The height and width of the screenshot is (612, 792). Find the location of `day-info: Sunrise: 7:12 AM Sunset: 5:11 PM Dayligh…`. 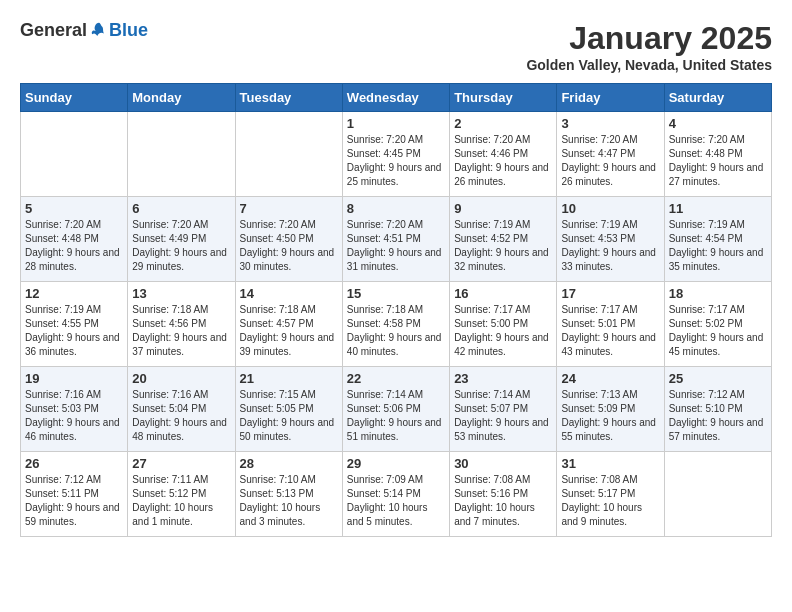

day-info: Sunrise: 7:12 AM Sunset: 5:11 PM Dayligh… is located at coordinates (74, 501).